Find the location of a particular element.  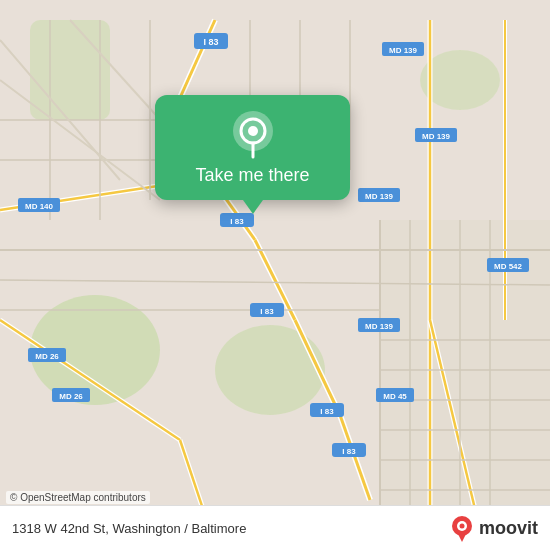

bottom-bar: 1318 W 42nd St, Washington / Baltimore m… is located at coordinates (275, 528).